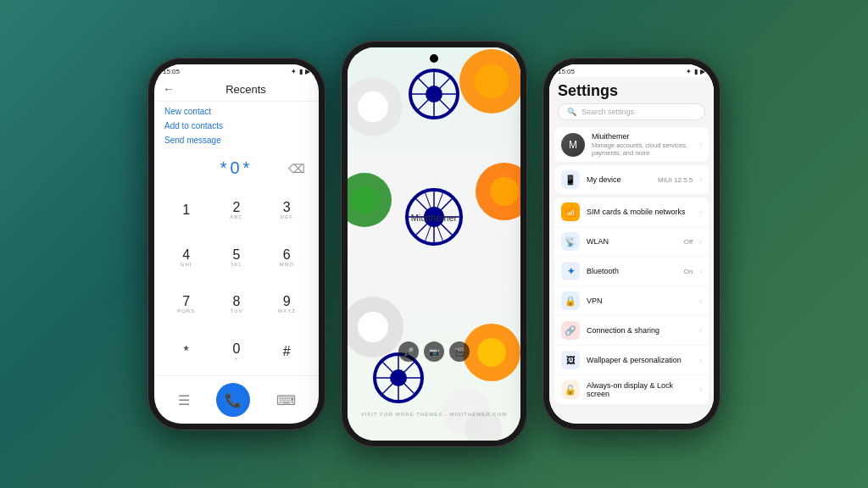 This screenshot has width=868, height=488. Describe the element at coordinates (643, 144) in the screenshot. I see `account-text: Miuithemer Manage accounts, cloud servic…` at that location.